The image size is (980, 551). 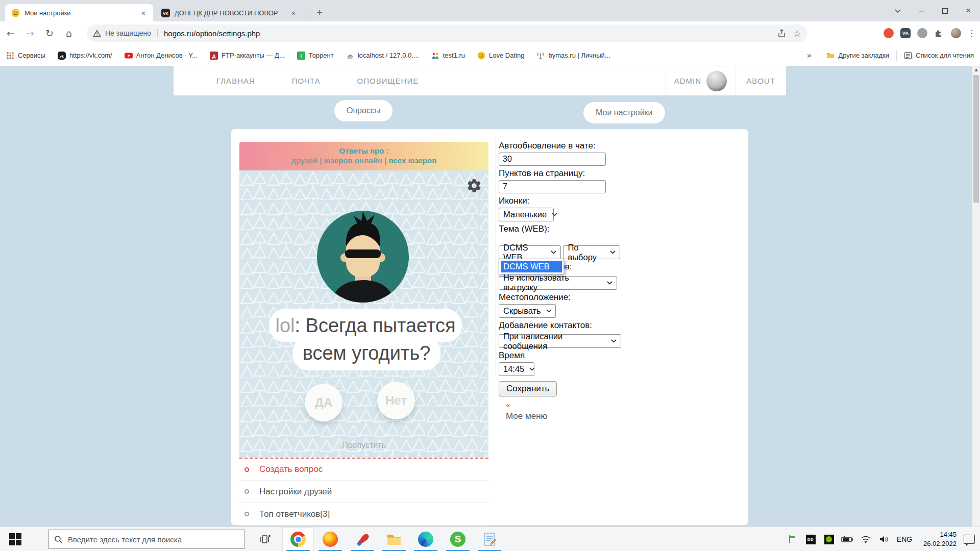 What do you see at coordinates (939, 33) in the screenshot?
I see `puzzle-icon` at bounding box center [939, 33].